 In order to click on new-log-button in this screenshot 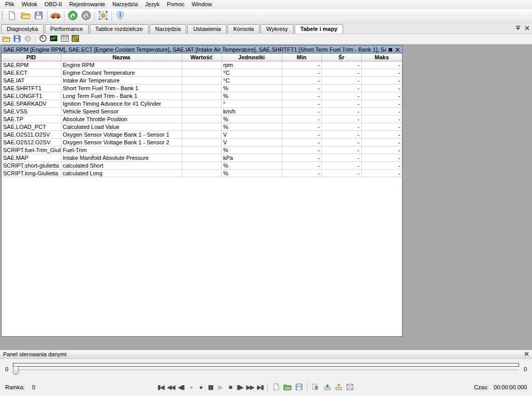, I will do `click(276, 387)`.